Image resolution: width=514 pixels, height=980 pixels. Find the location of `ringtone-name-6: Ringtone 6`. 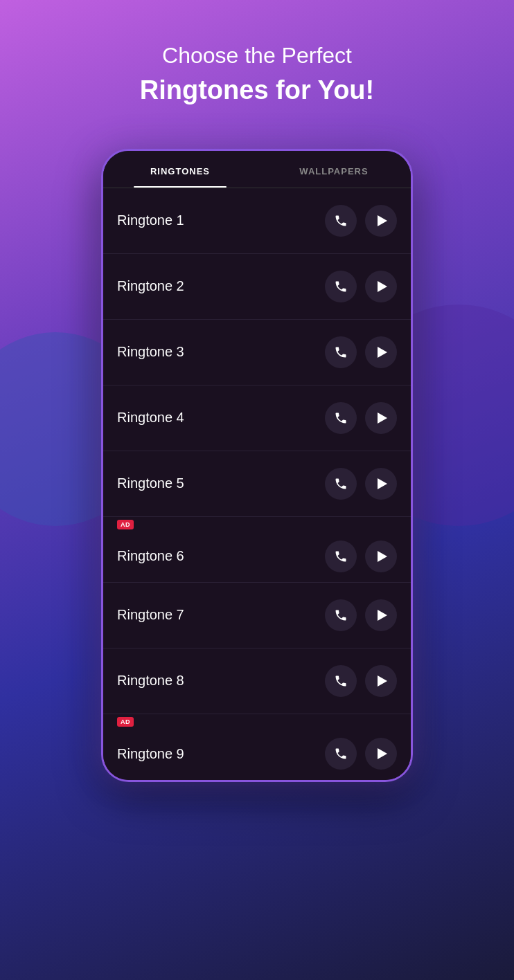

ringtone-name-6: Ringtone 6 is located at coordinates (221, 556).